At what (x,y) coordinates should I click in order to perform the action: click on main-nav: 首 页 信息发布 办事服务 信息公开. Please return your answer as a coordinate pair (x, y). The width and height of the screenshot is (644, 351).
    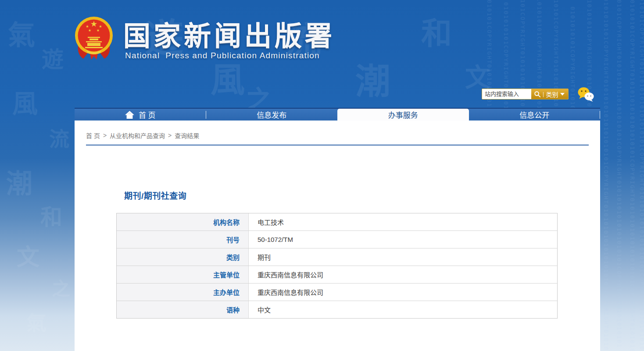
    Looking at the image, I should click on (337, 114).